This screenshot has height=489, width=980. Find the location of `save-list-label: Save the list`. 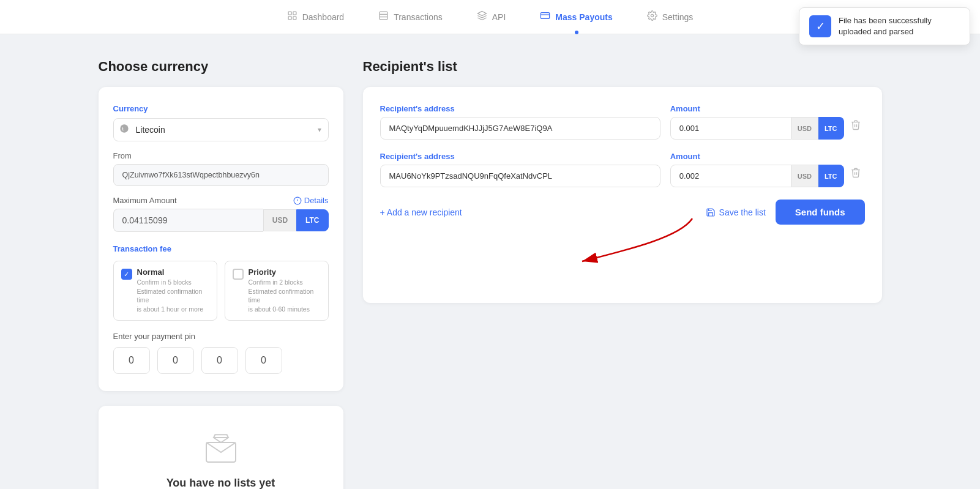

save-list-label: Save the list is located at coordinates (742, 212).